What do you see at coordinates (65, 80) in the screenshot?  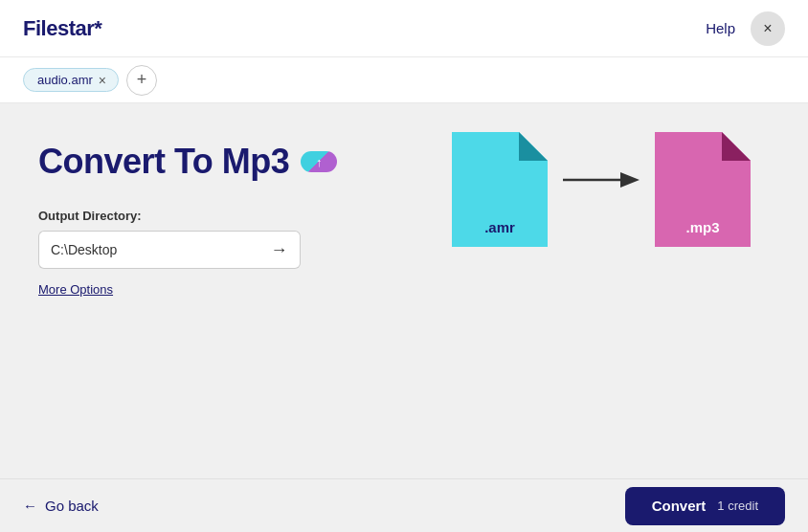 I see `file-tab-label: audio.amr` at bounding box center [65, 80].